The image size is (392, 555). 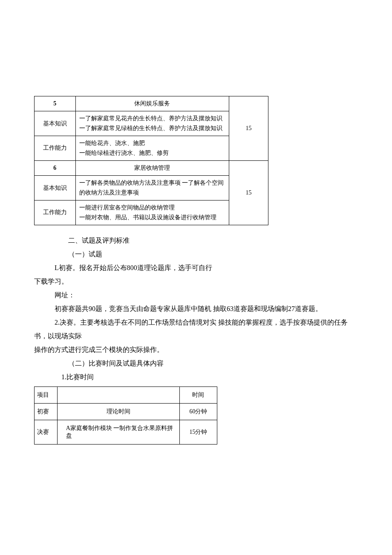 What do you see at coordinates (196, 254) in the screenshot?
I see `heading-3: （一）试题` at bounding box center [196, 254].